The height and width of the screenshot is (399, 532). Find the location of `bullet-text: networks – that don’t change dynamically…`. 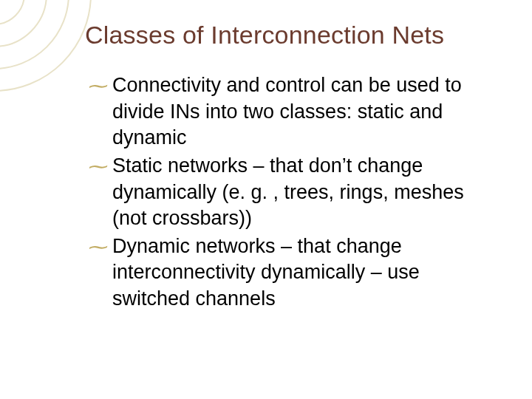

bullet-text: networks – that don’t change dynamically… is located at coordinates (288, 192).